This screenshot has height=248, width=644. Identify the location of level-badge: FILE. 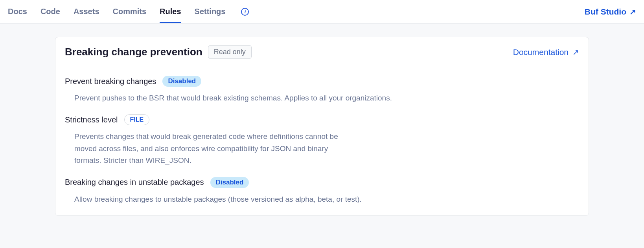
(137, 120).